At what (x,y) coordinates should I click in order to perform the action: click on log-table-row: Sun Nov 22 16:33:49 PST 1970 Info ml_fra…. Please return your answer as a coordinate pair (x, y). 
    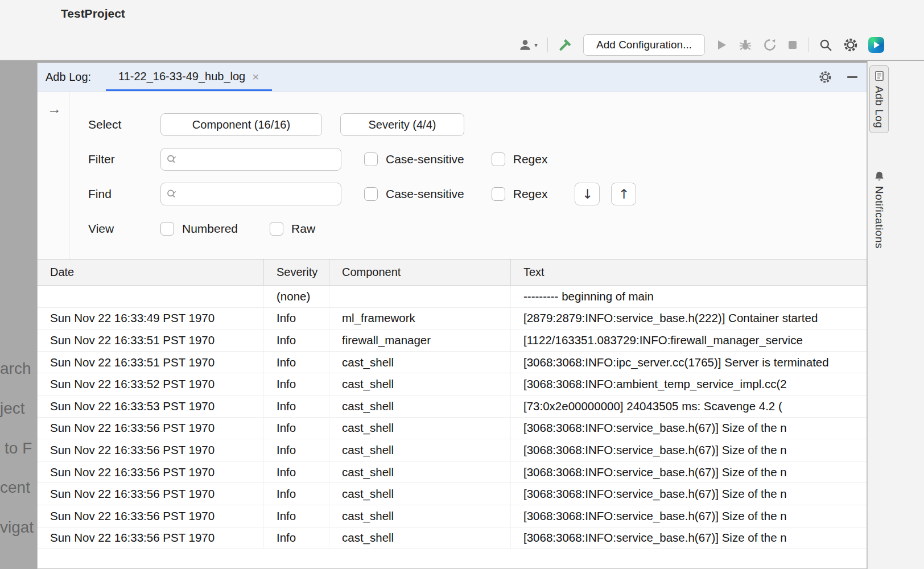
    Looking at the image, I should click on (452, 319).